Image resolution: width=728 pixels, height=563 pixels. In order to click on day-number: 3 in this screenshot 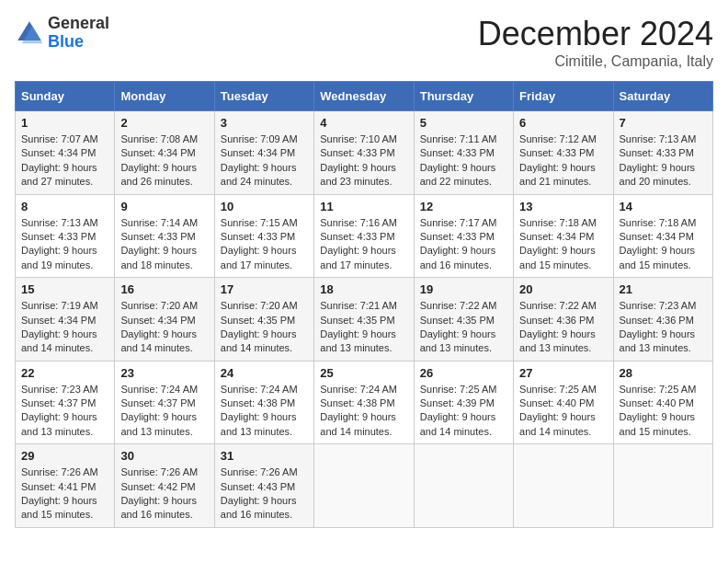, I will do `click(265, 123)`.